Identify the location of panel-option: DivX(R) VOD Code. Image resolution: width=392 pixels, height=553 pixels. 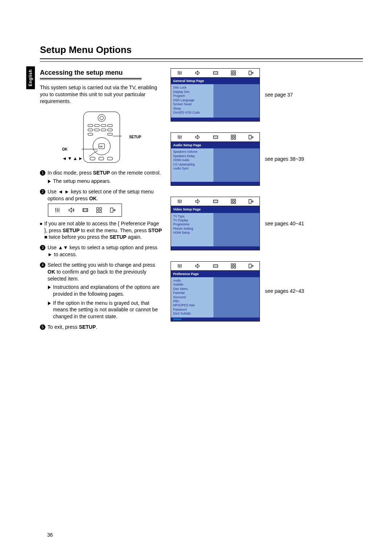
(192, 112).